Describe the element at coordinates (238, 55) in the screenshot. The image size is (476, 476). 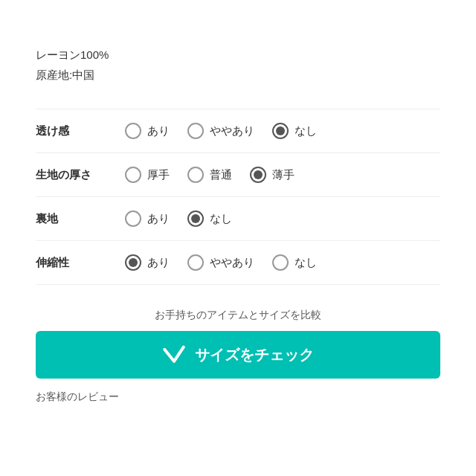
I see `material-line1: レーヨン100%` at that location.